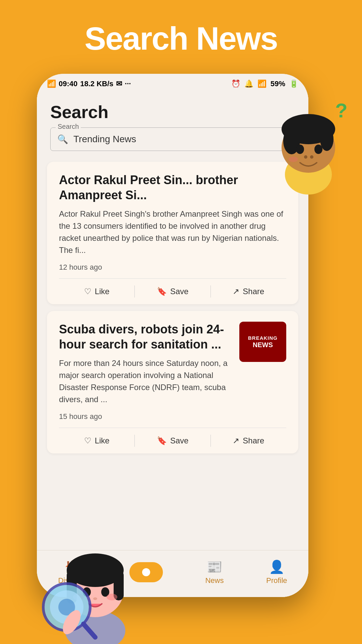 This screenshot has height=644, width=362. What do you see at coordinates (63, 140) in the screenshot?
I see `search-icon: 🔍` at bounding box center [63, 140].